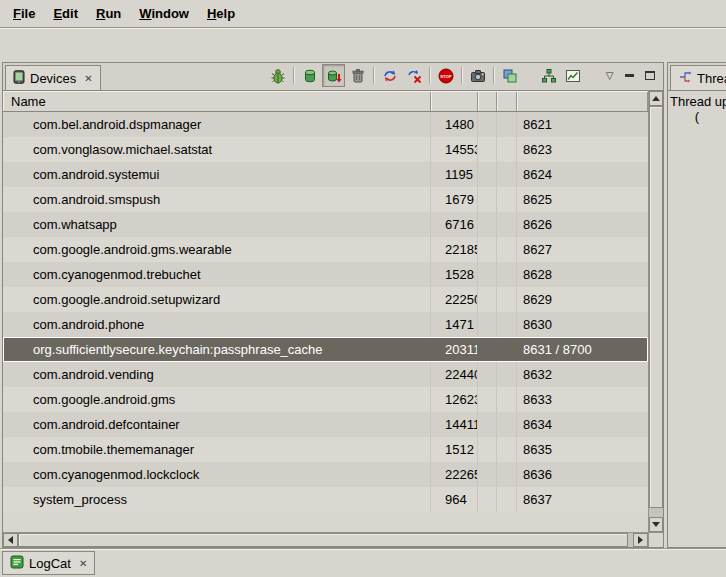  What do you see at coordinates (326, 102) in the screenshot?
I see `table-header: Name` at bounding box center [326, 102].